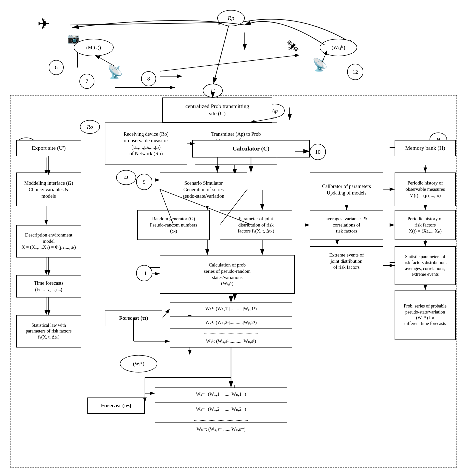  What do you see at coordinates (149, 79) in the screenshot?
I see `number-8: 8` at bounding box center [149, 79].